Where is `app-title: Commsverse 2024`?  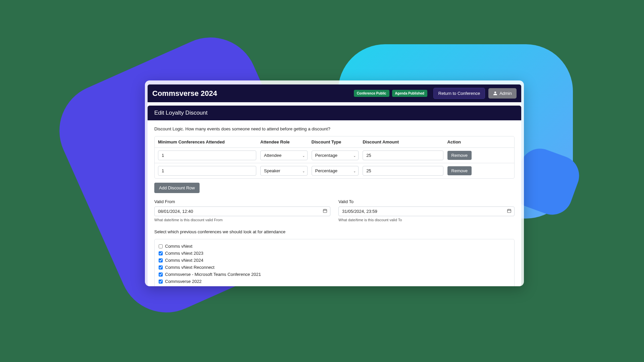 app-title: Commsverse 2024 is located at coordinates (252, 94).